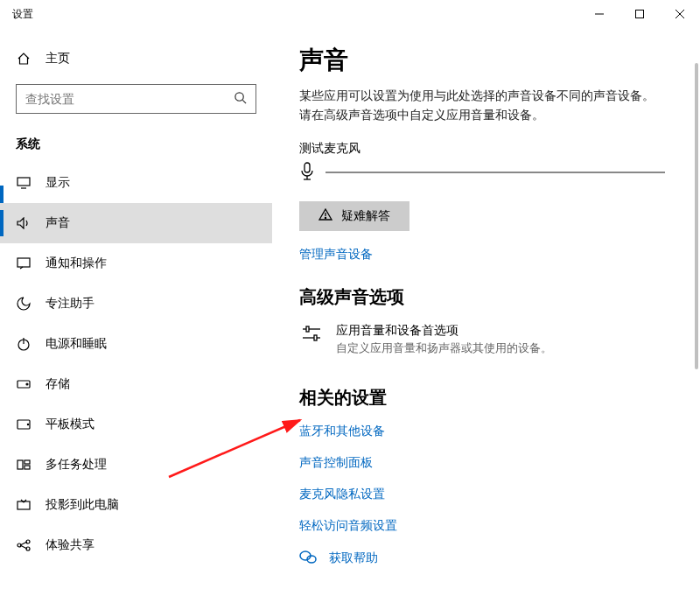  I want to click on sidebar-item-power: 电源和睡眠, so click(136, 344).